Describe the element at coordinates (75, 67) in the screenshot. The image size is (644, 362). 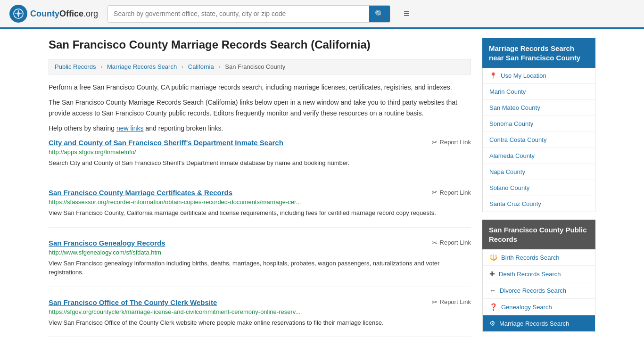
I see `breadcrumb-link-public-records: Public Records` at that location.